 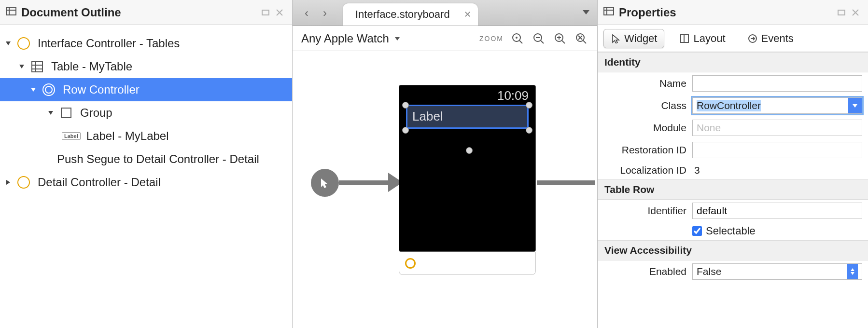 I want to click on class-combobox: RowController, so click(x=777, y=106).